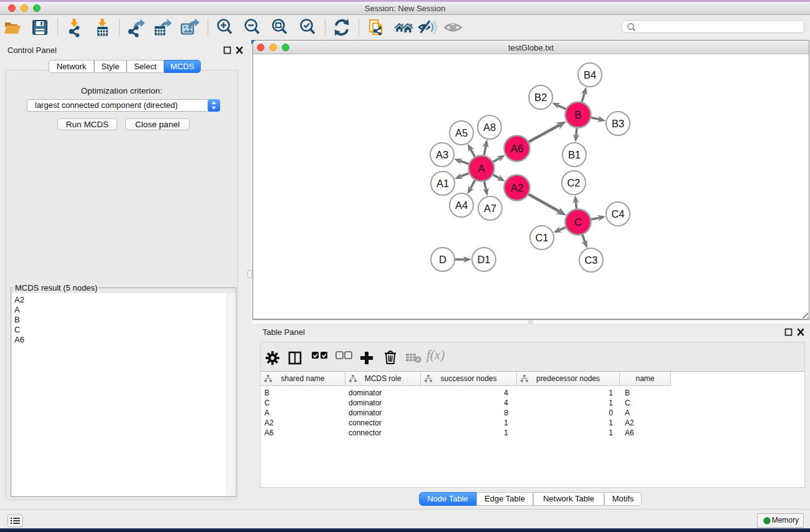  What do you see at coordinates (481, 168) in the screenshot?
I see `svg-text: A` at bounding box center [481, 168].